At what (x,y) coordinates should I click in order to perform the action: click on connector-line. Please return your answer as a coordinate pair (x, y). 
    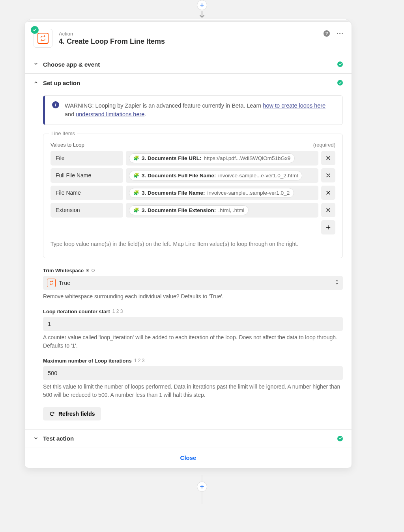
    Looking at the image, I should click on (202, 498).